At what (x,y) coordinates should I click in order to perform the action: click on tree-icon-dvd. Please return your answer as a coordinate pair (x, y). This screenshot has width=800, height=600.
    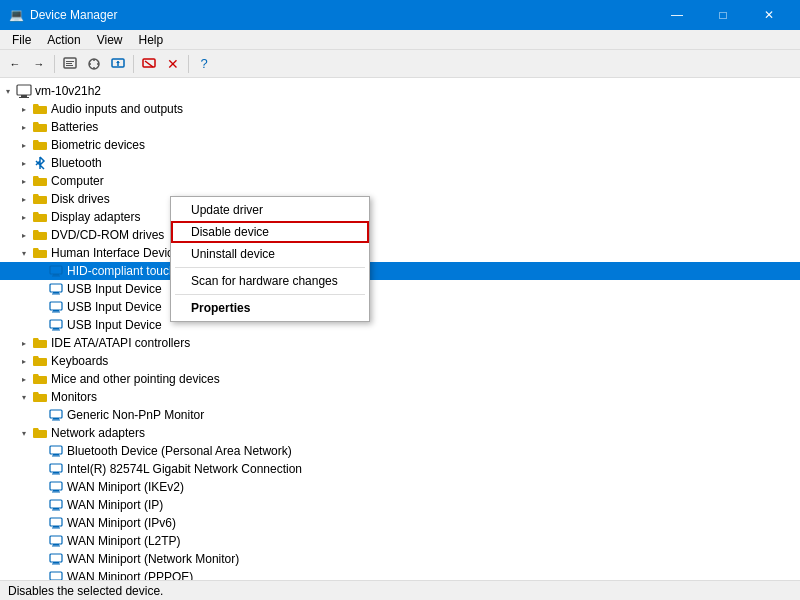
    Looking at the image, I should click on (40, 235).